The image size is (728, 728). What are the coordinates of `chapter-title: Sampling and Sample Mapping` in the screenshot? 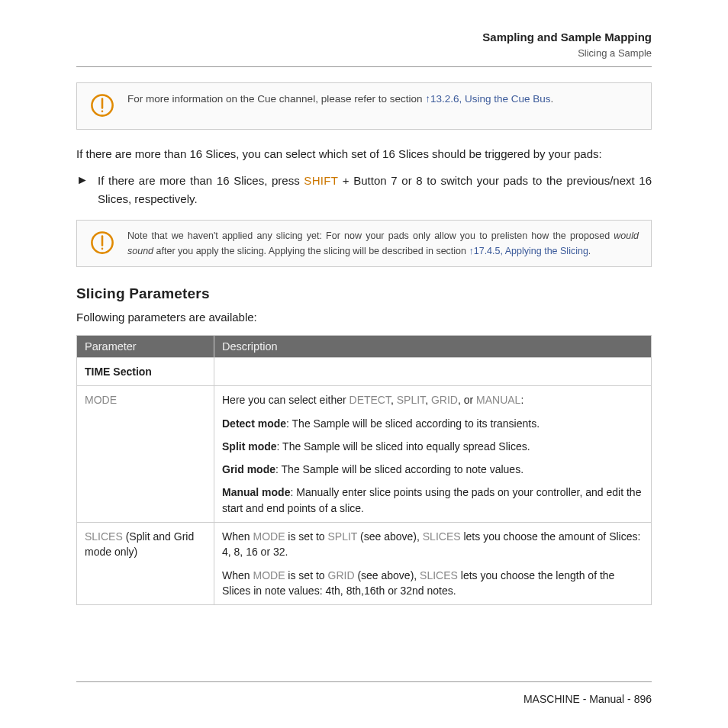 It's located at (364, 37).